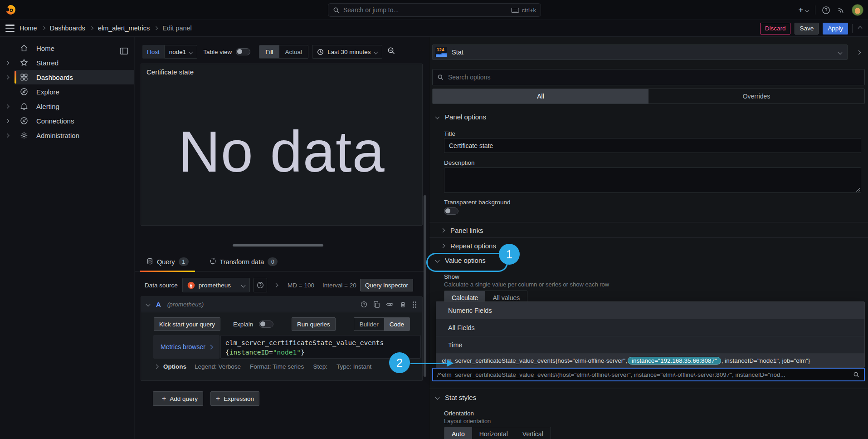 This screenshot has height=439, width=868. What do you see at coordinates (858, 52) in the screenshot?
I see `collapse-options-pane-button` at bounding box center [858, 52].